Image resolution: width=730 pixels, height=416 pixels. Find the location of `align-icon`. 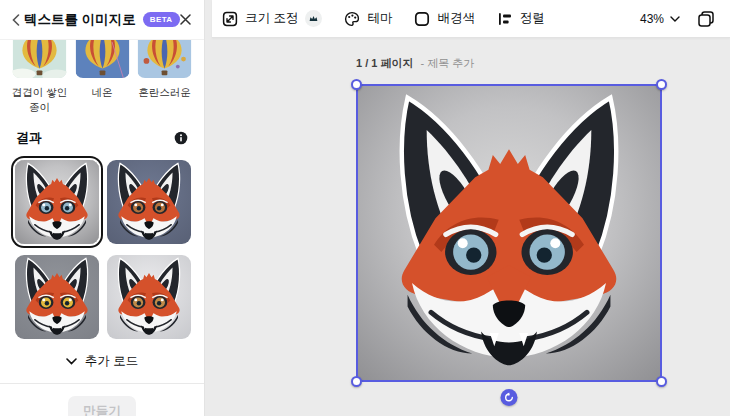

align-icon is located at coordinates (505, 19).